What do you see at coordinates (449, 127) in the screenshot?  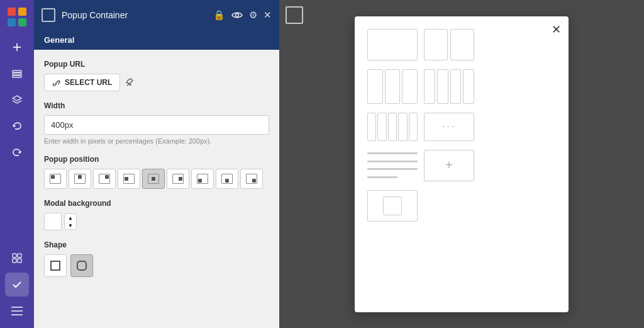 I see `layout-dots: ···` at bounding box center [449, 127].